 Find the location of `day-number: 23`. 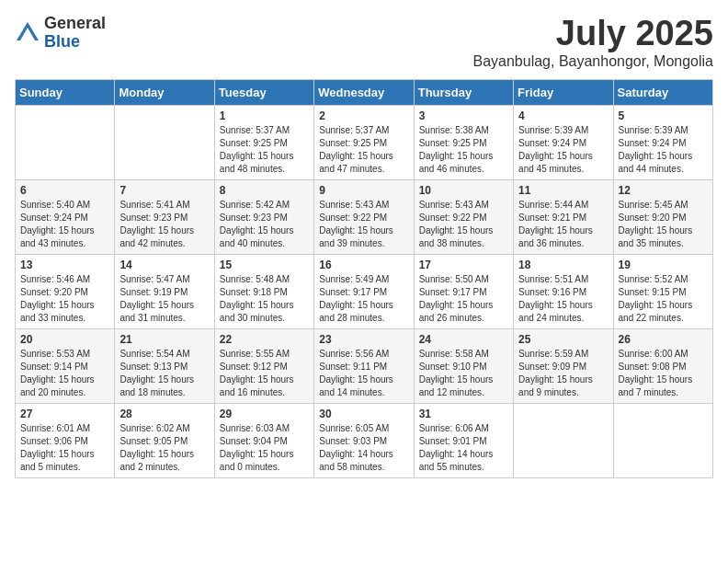

day-number: 23 is located at coordinates (364, 339).